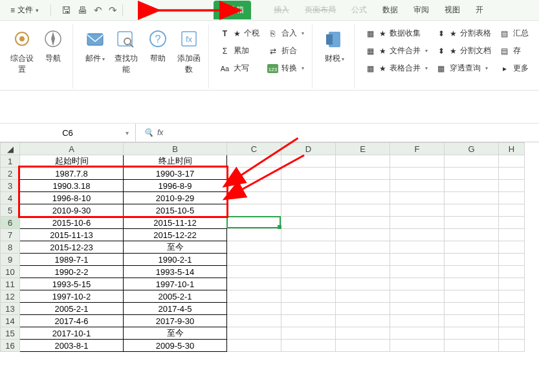 The height and width of the screenshot is (392, 539). Describe the element at coordinates (189, 51) in the screenshot. I see `btn-add-function: fx 添加函数` at that location.